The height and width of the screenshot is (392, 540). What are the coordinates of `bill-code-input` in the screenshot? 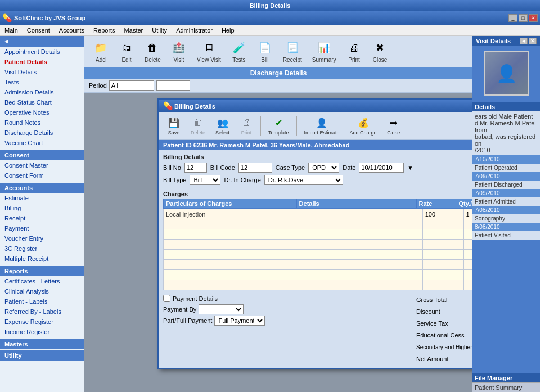 It's located at (255, 168).